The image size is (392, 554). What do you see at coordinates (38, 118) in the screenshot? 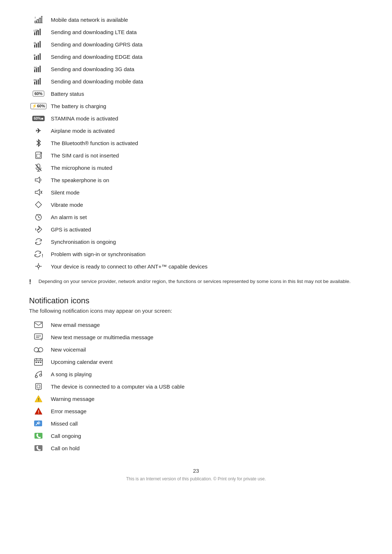
I see `stamina-box: 60%■` at bounding box center [38, 118].